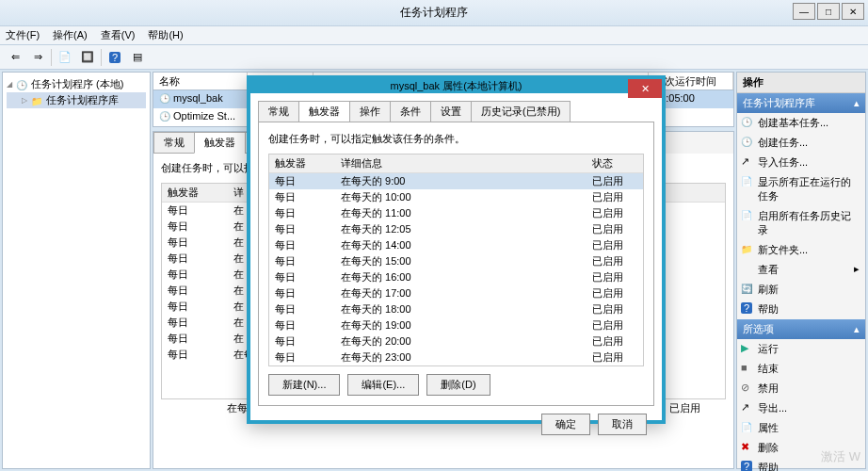 The width and height of the screenshot is (868, 471). Describe the element at coordinates (801, 122) in the screenshot. I see `action-item: 创建基本任务...` at that location.